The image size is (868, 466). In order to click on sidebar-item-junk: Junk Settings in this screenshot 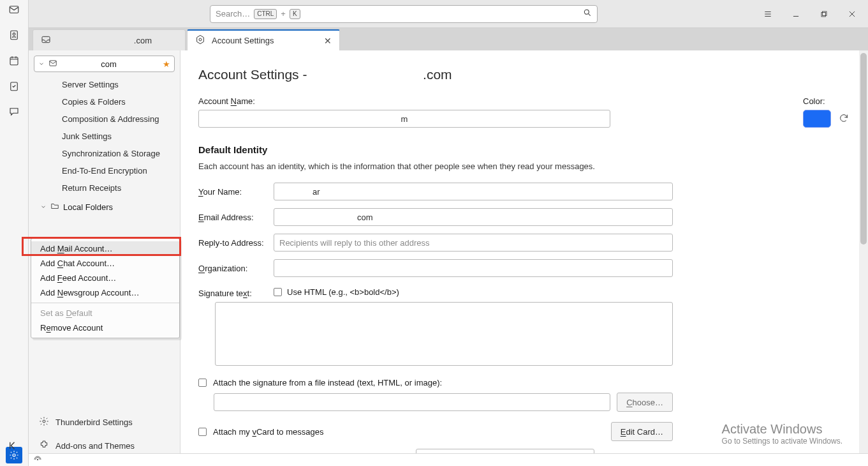, I will do `click(105, 137)`.